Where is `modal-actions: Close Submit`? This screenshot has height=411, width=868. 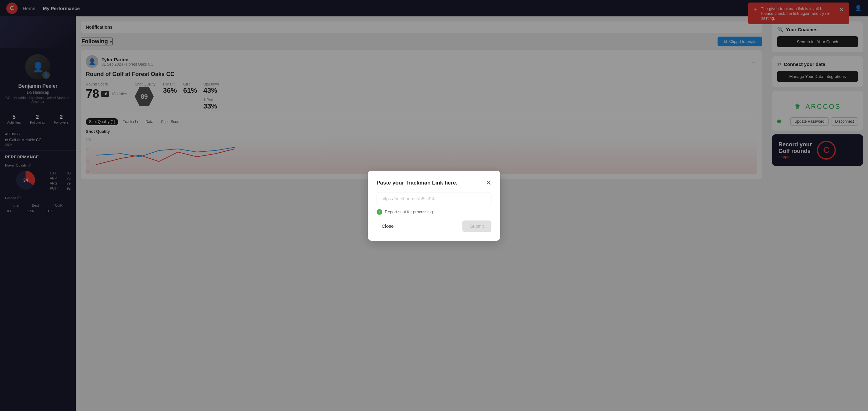
modal-actions: Close Submit is located at coordinates (434, 226).